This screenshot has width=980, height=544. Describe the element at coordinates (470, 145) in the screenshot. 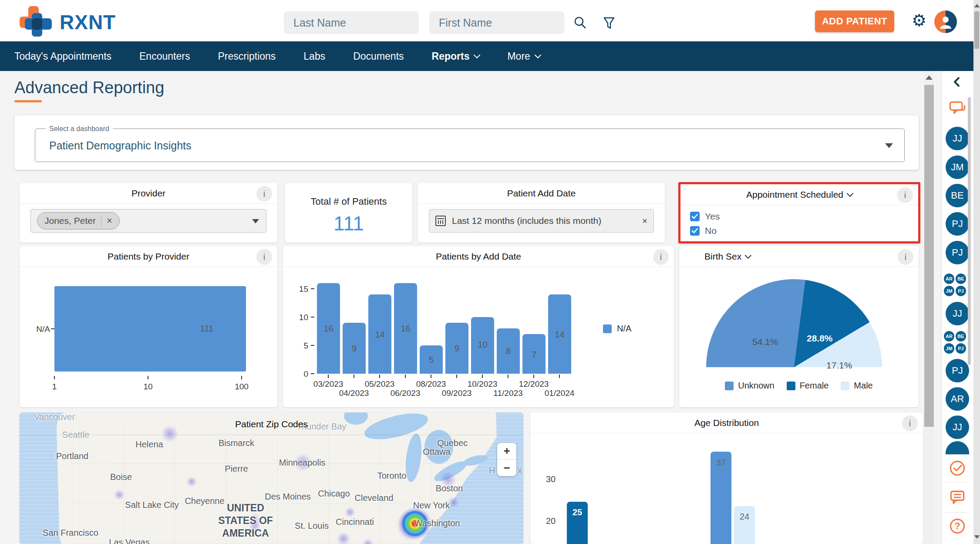

I see `dashboard-select: Select a dashboard Patient Demographic I…` at that location.